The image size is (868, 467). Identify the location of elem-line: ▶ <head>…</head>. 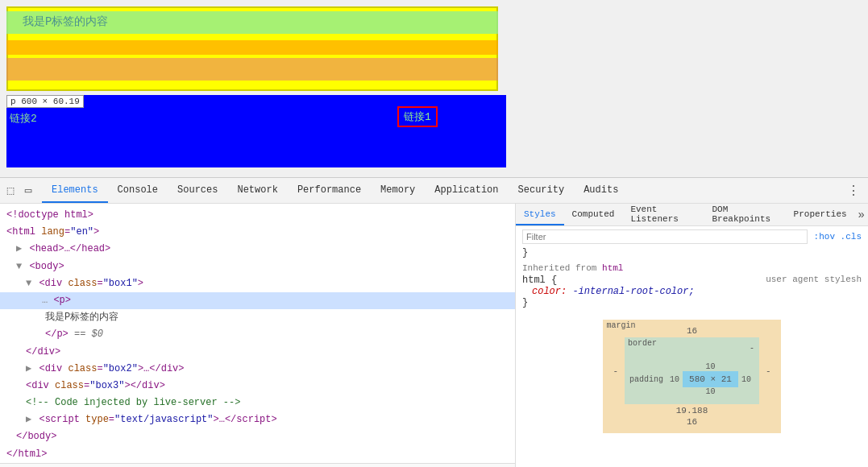
(258, 250).